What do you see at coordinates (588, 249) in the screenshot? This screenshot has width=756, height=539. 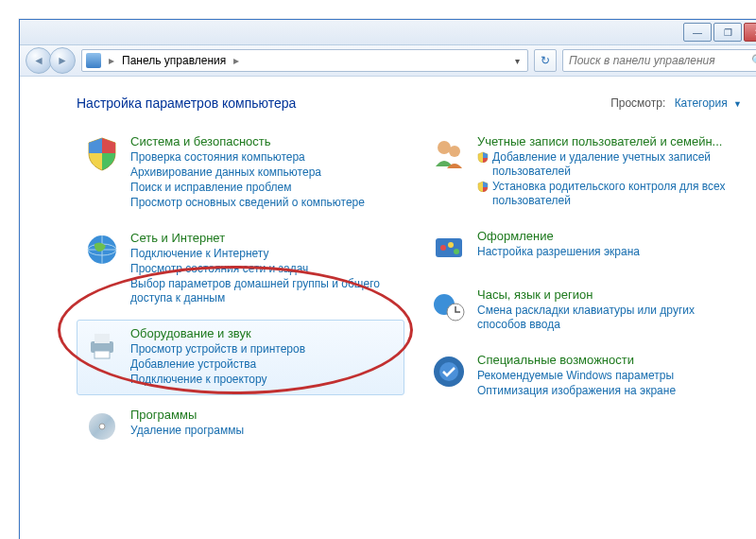 I see `category-appearance: ОформлениеНастройка разрешения экрана` at bounding box center [588, 249].